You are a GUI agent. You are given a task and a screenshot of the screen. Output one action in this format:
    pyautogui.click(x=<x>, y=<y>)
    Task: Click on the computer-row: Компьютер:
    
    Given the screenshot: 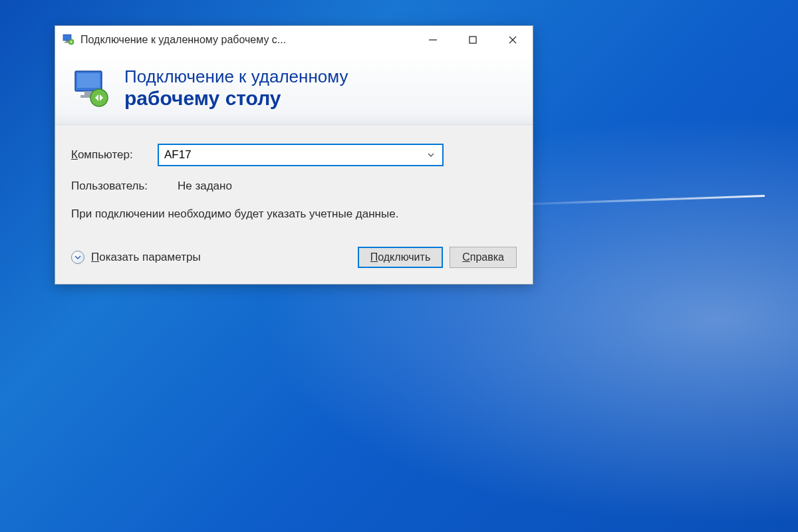 What is the action you would take?
    pyautogui.click(x=294, y=155)
    